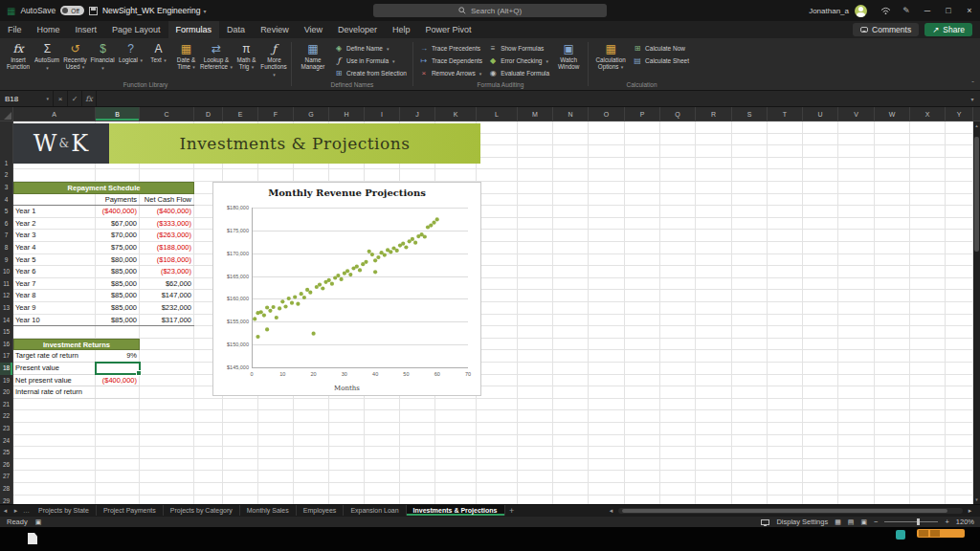  Describe the element at coordinates (490, 11) in the screenshot. I see `search-input: Search (Alt+Q)` at that location.